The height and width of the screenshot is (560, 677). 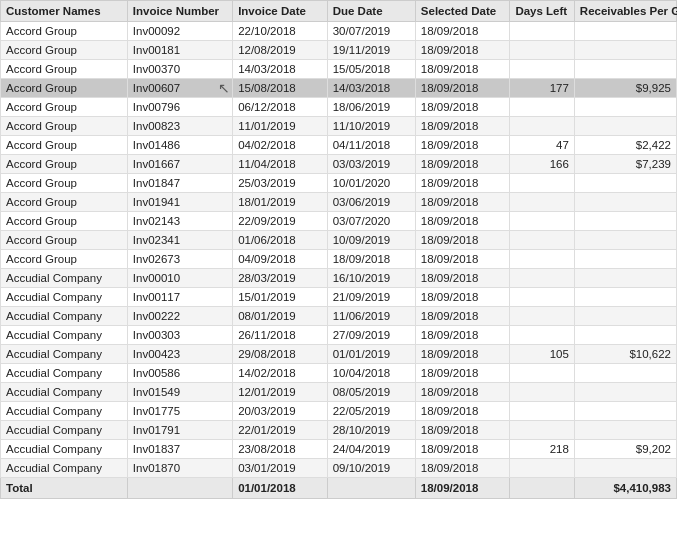 What do you see at coordinates (339, 298) in the screenshot?
I see `table-row: Accudial CompanyInv0011715/01/201921/09/…` at bounding box center [339, 298].